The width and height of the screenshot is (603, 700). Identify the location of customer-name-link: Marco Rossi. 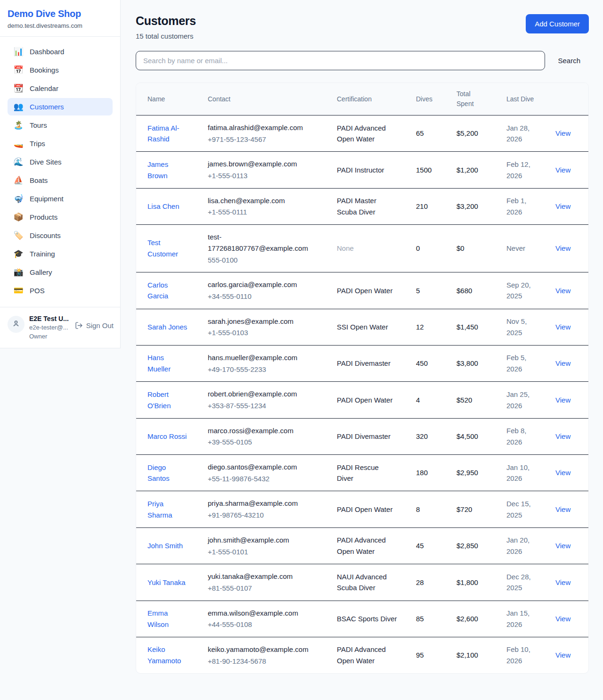
(167, 436).